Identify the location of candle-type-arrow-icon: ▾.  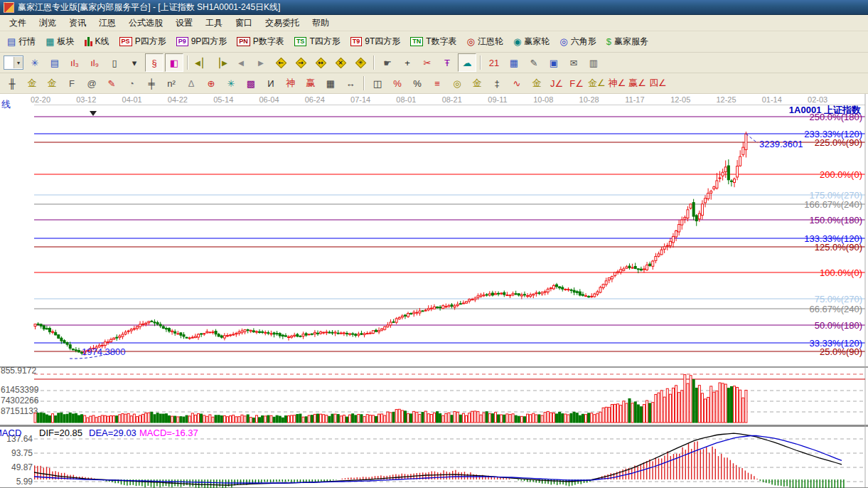
(134, 63).